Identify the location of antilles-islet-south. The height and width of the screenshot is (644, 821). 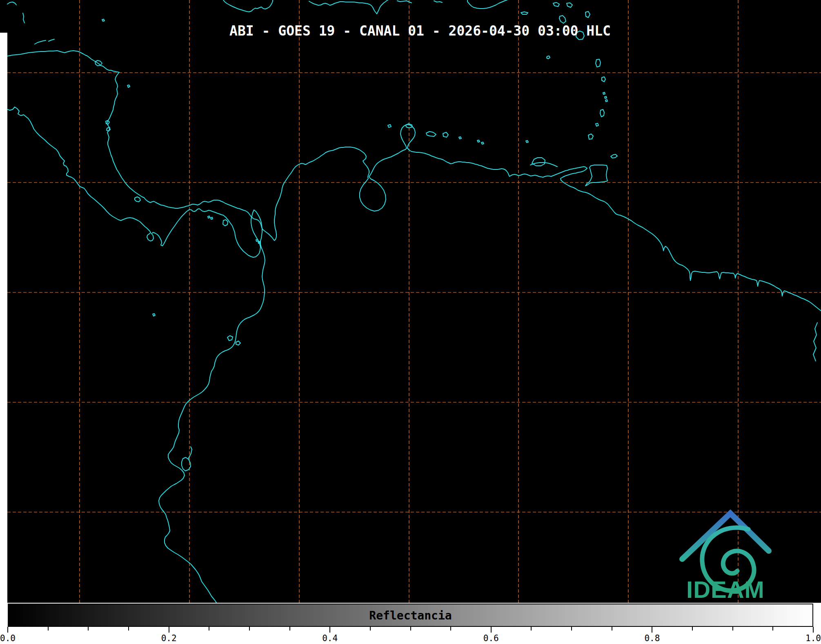
(597, 125).